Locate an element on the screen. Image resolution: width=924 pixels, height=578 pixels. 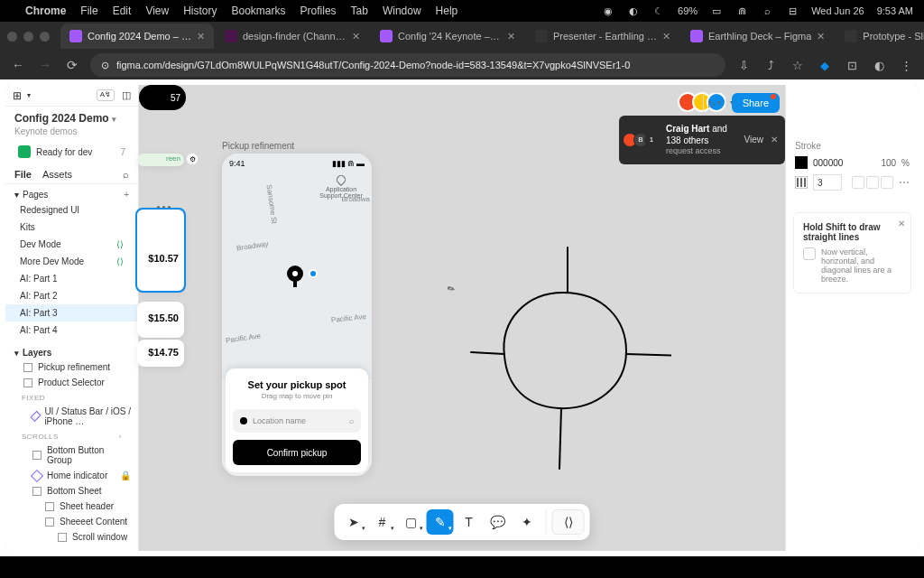
layer-item: Sheeeet Content is located at coordinates (72, 522).